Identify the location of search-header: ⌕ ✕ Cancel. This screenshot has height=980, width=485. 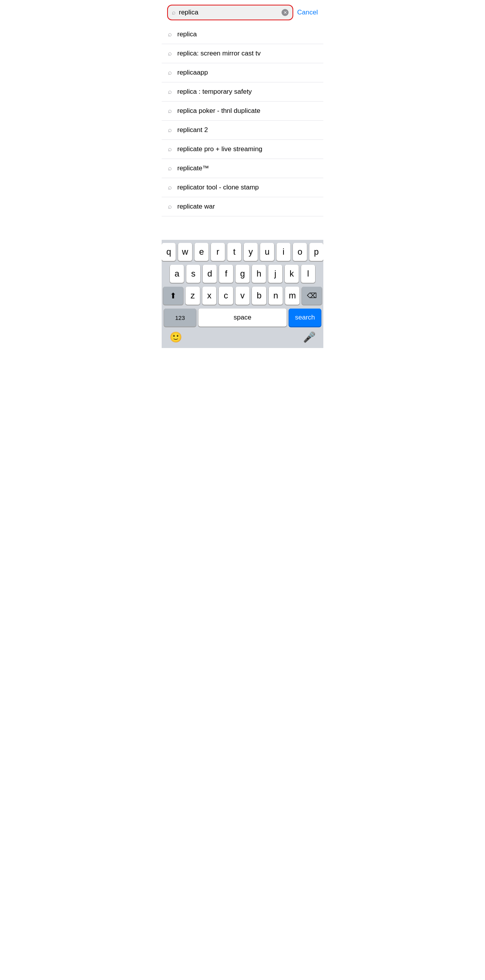
(242, 12).